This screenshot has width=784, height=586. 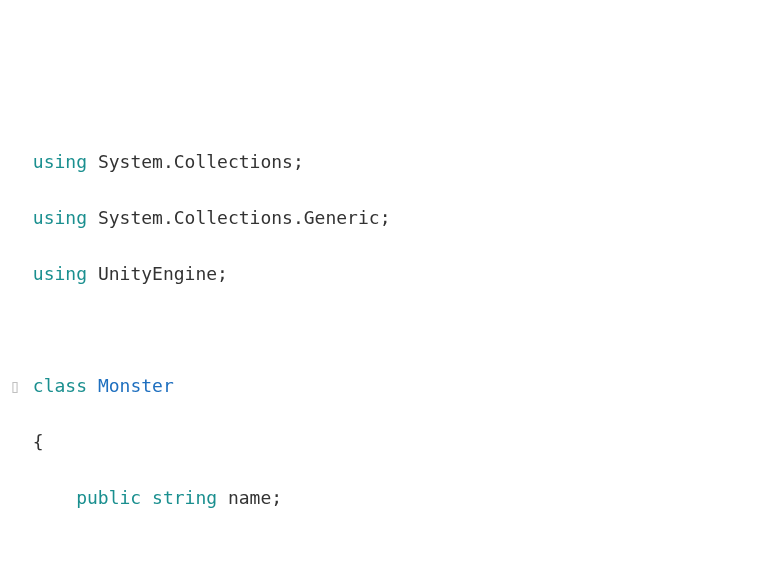 What do you see at coordinates (33, 442) in the screenshot?
I see `brace-open: {` at bounding box center [33, 442].